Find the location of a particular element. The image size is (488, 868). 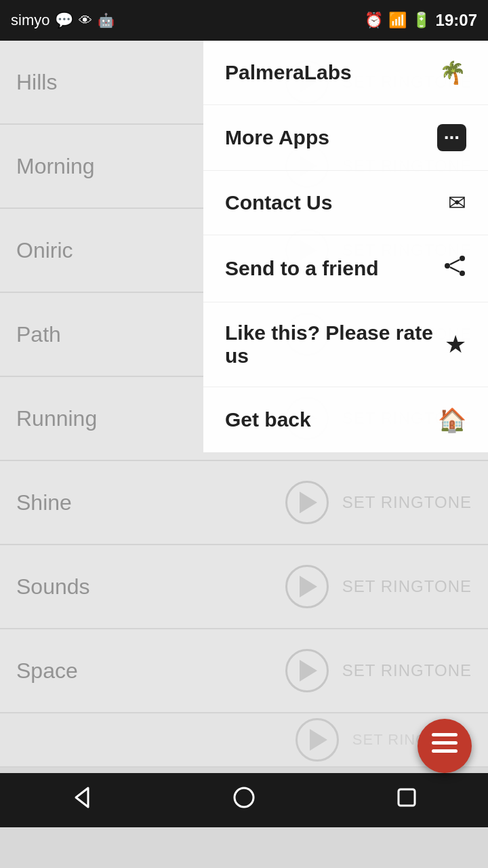

more-apps-icon: ··· is located at coordinates (451, 138).